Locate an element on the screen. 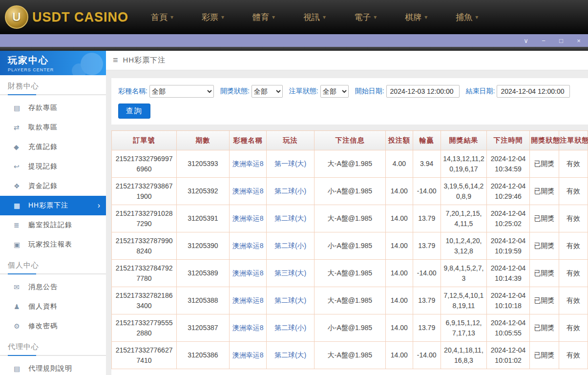 The image size is (588, 375). table-row: 215217332776627741031205386澳洲幸运8第二球(大)大-… is located at coordinates (350, 355).